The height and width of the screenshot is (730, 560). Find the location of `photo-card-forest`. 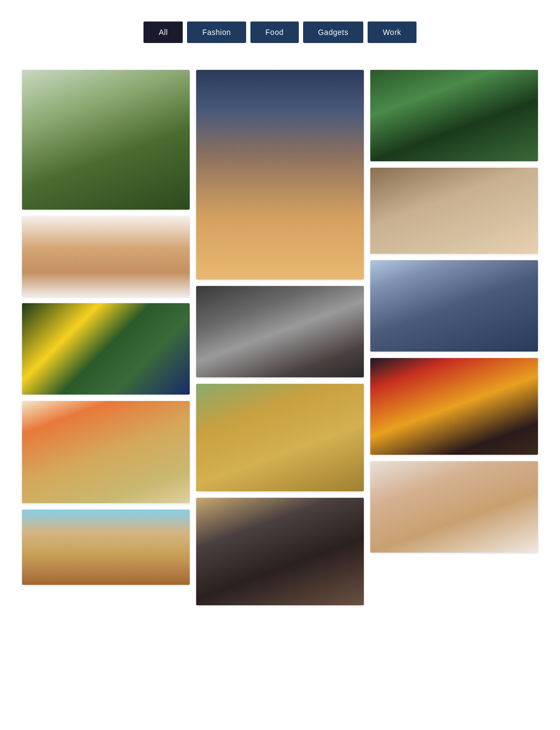

photo-card-forest is located at coordinates (106, 140).